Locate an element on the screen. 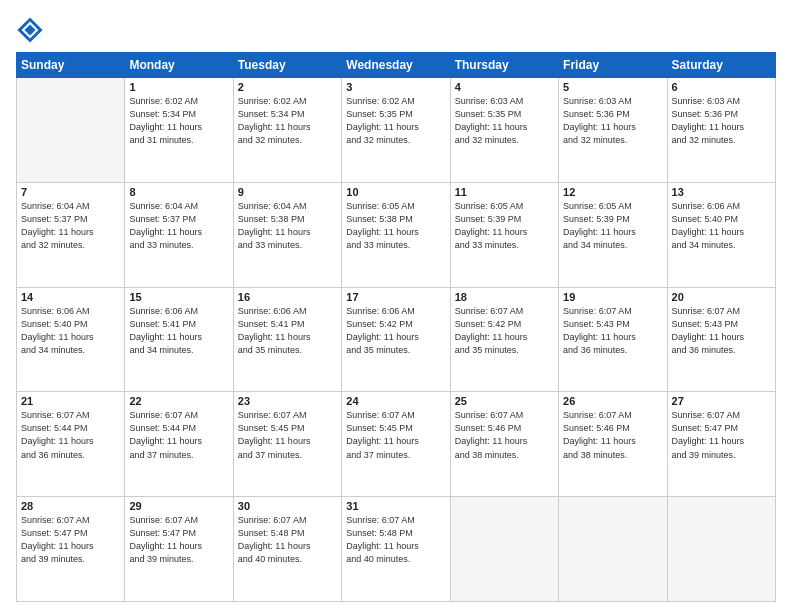 This screenshot has width=792, height=612. calendar-header-tuesday: Tuesday is located at coordinates (287, 66).